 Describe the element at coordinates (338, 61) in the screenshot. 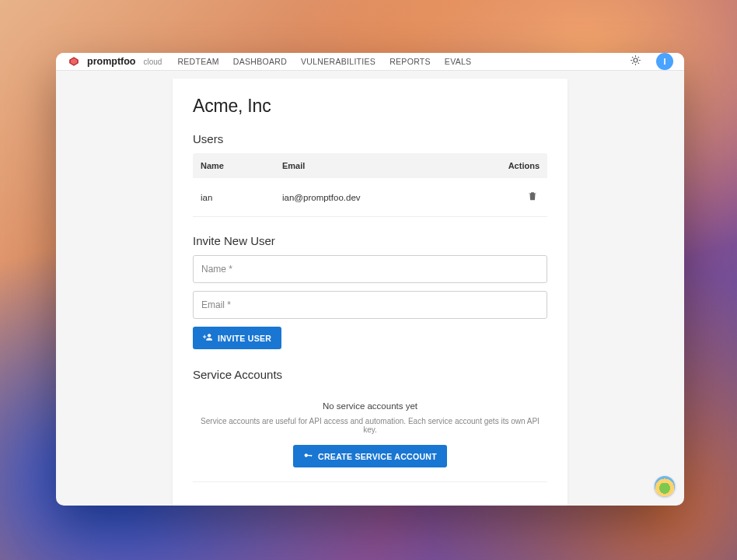

I see `nav-item-vulnerabilities: VULNERABILITIES` at that location.